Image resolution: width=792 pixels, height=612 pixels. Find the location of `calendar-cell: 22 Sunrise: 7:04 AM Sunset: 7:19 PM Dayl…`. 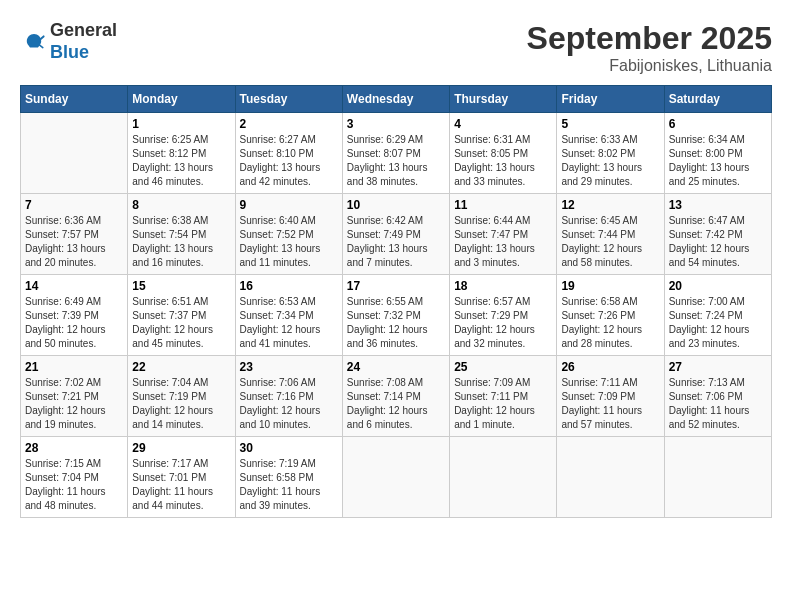

calendar-cell: 22 Sunrise: 7:04 AM Sunset: 7:19 PM Dayl… is located at coordinates (182, 396).